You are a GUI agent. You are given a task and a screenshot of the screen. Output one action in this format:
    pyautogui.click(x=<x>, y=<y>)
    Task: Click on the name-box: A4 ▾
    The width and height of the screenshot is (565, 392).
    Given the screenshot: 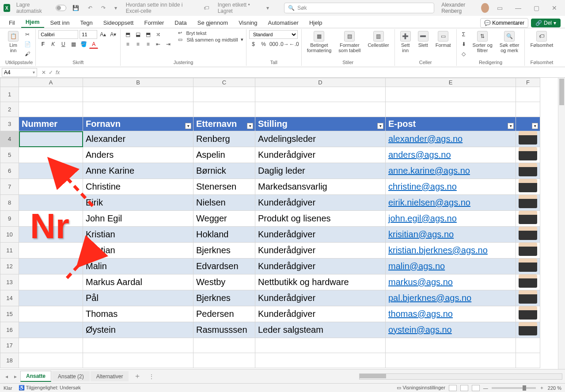 What is the action you would take?
    pyautogui.click(x=19, y=72)
    